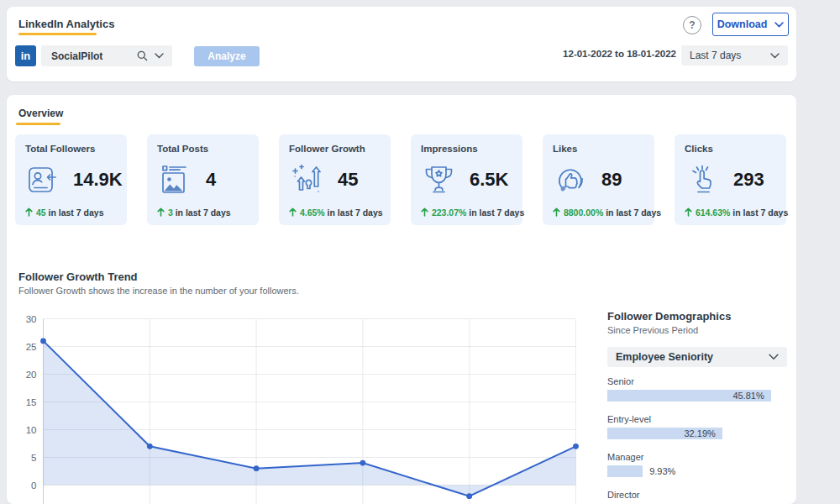  I want to click on period-select: Last 7 days, so click(734, 55).